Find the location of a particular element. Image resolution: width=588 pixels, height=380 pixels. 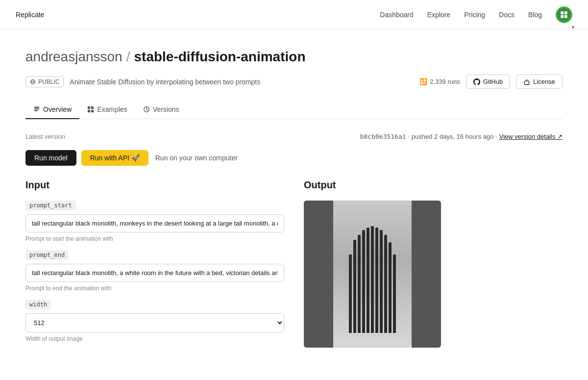

tab-examples-label: Examples is located at coordinates (112, 109).